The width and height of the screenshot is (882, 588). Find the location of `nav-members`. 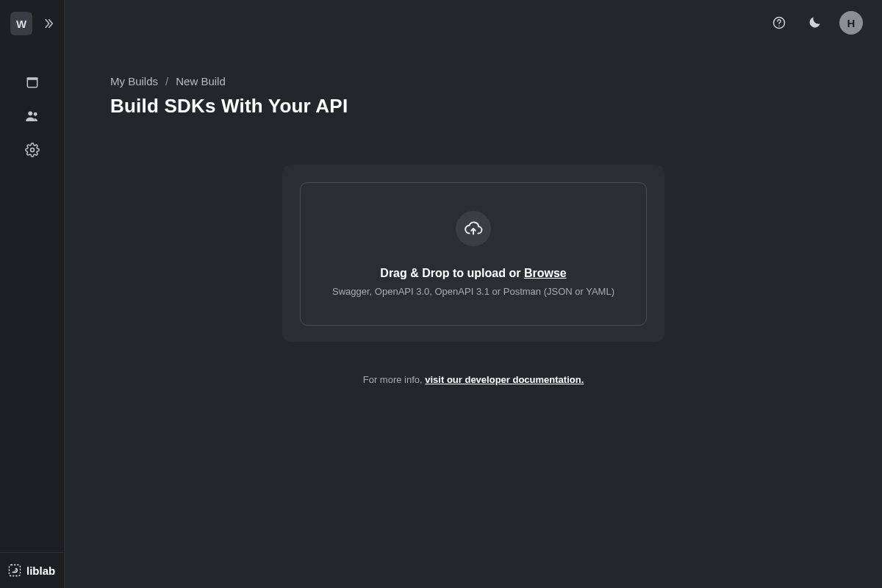

nav-members is located at coordinates (32, 116).